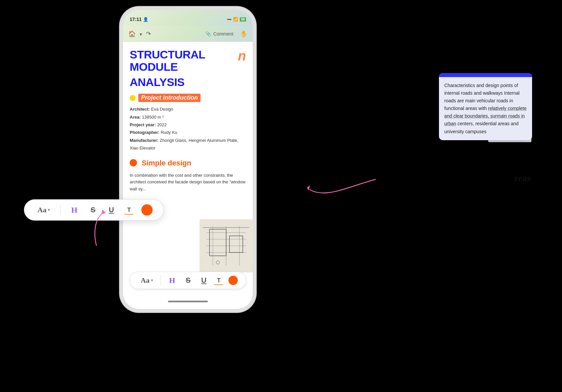  What do you see at coordinates (141, 34) in the screenshot?
I see `expand-icon: ▾` at bounding box center [141, 34].